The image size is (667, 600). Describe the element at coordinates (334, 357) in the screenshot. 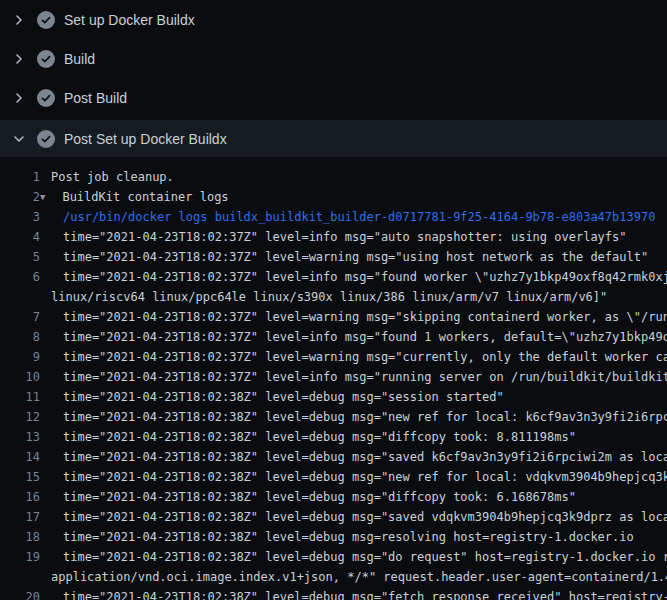

I see `log-row: 9 time="2021-04-23T18:02:37Z" level=warn…` at that location.